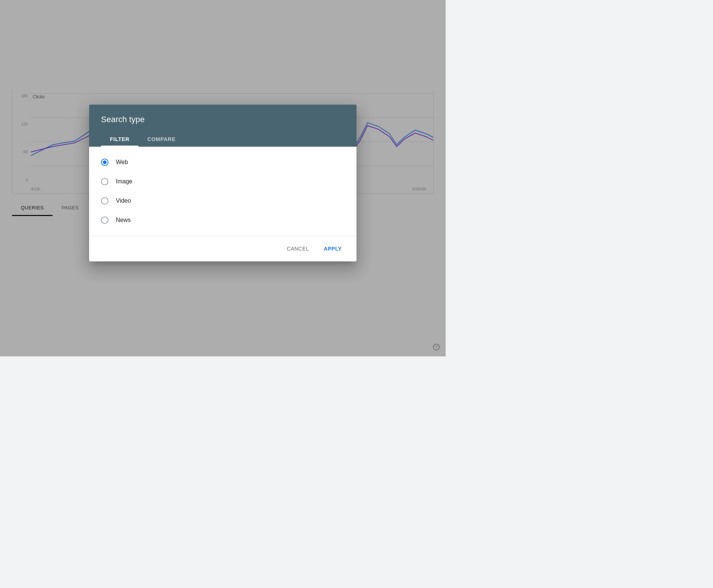 This screenshot has width=713, height=588. I want to click on radio-option-news: News, so click(223, 220).